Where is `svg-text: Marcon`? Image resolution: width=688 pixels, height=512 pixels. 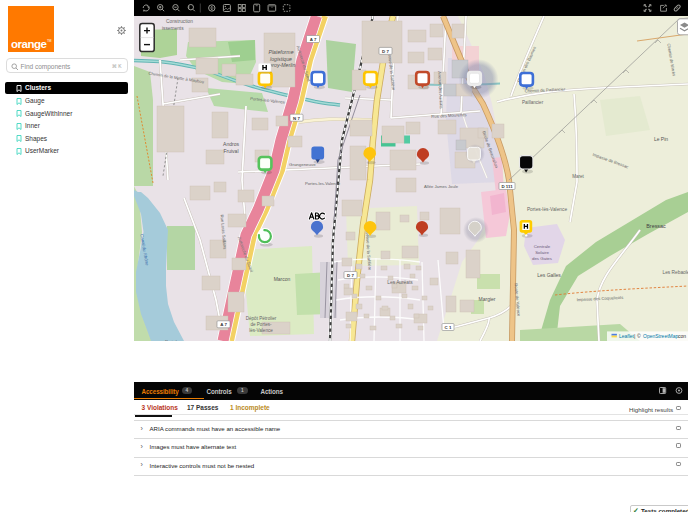 svg-text: Marcon is located at coordinates (282, 279).